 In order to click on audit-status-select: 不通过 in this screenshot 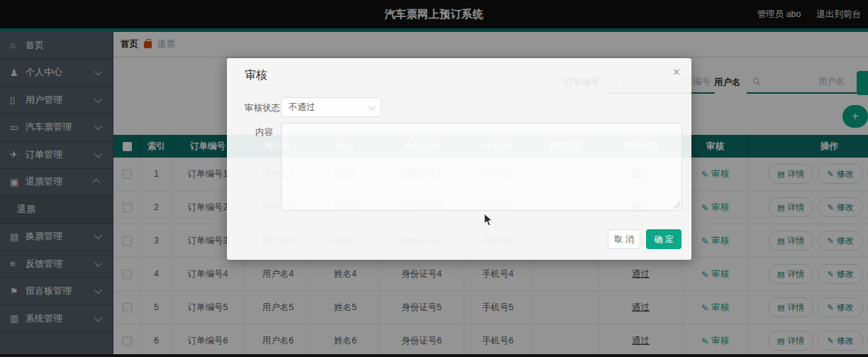, I will do `click(331, 107)`.